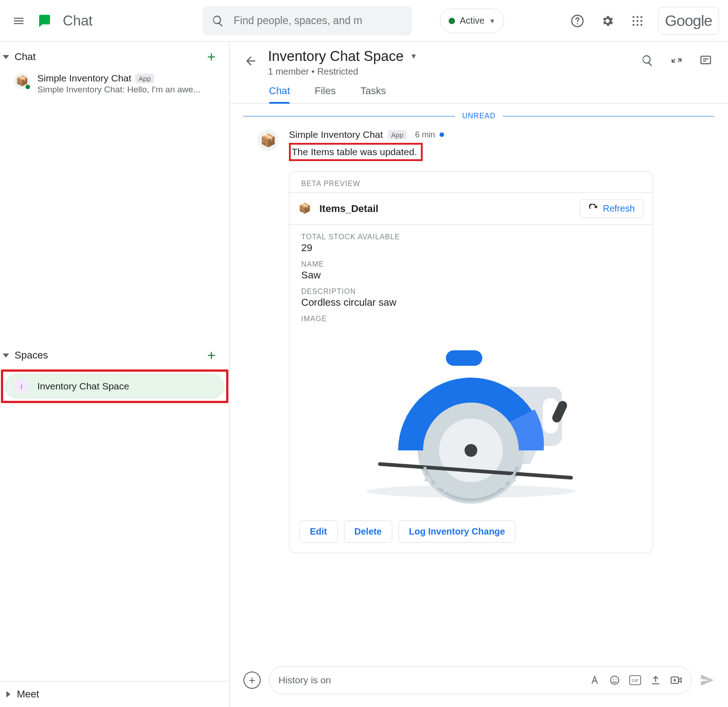 This screenshot has height=707, width=728. Describe the element at coordinates (452, 21) in the screenshot. I see `status-dot-icon` at that location.